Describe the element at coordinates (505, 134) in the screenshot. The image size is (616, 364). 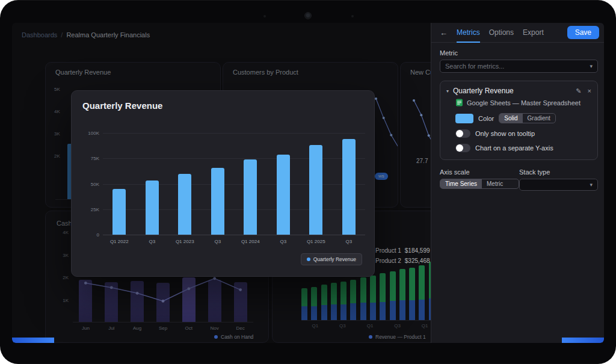
I see `toggle-label: Only show on tooltip` at that location.